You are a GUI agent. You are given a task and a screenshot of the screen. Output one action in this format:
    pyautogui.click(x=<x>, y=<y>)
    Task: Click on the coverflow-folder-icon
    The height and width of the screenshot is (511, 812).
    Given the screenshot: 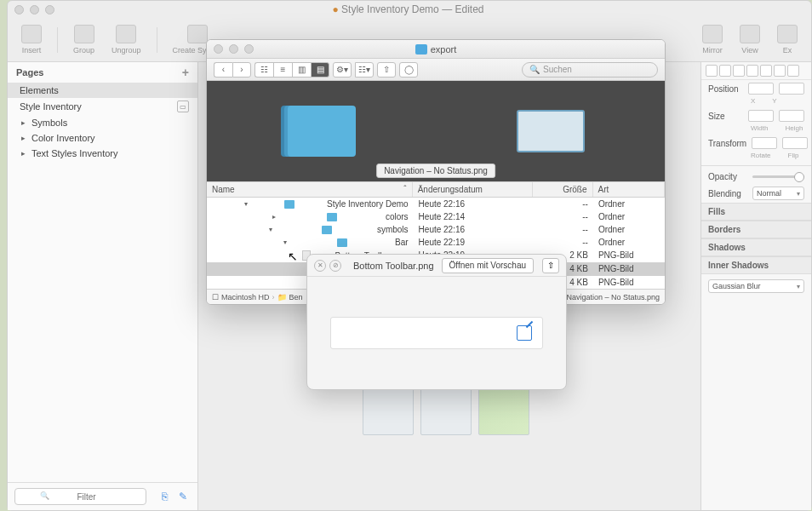 What is the action you would take?
    pyautogui.click(x=322, y=131)
    